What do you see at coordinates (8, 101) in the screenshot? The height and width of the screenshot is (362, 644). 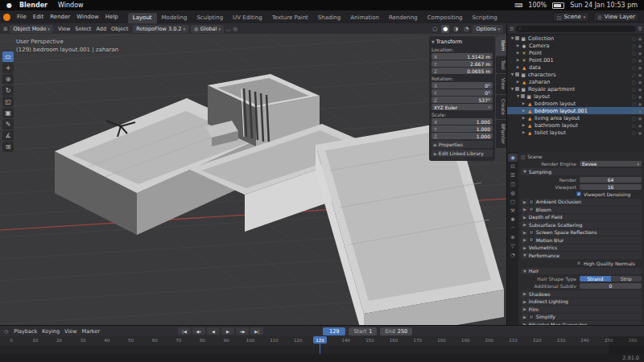 I see `scale-tool: ◱` at bounding box center [8, 101].